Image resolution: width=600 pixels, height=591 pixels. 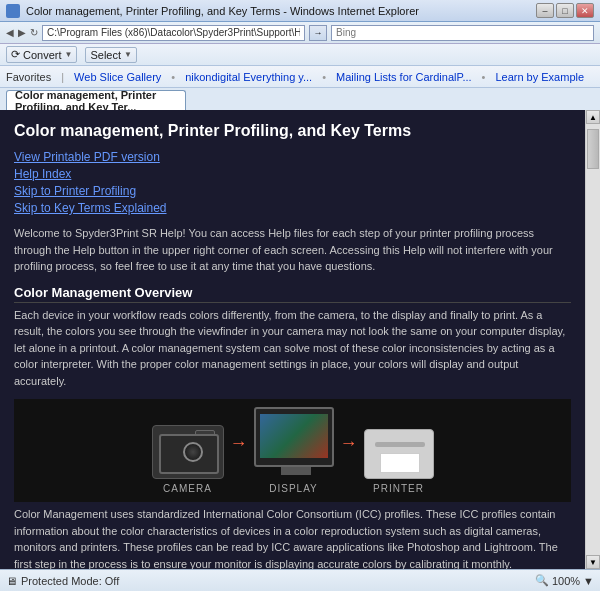 What do you see at coordinates (292, 157) in the screenshot?
I see `link-pdf: View Printable PDF version` at bounding box center [292, 157].